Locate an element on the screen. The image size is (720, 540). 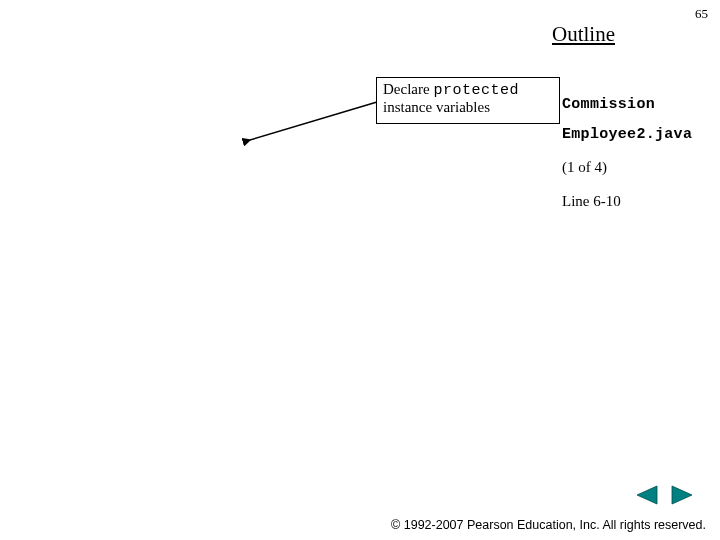
prev-button is located at coordinates (647, 495).